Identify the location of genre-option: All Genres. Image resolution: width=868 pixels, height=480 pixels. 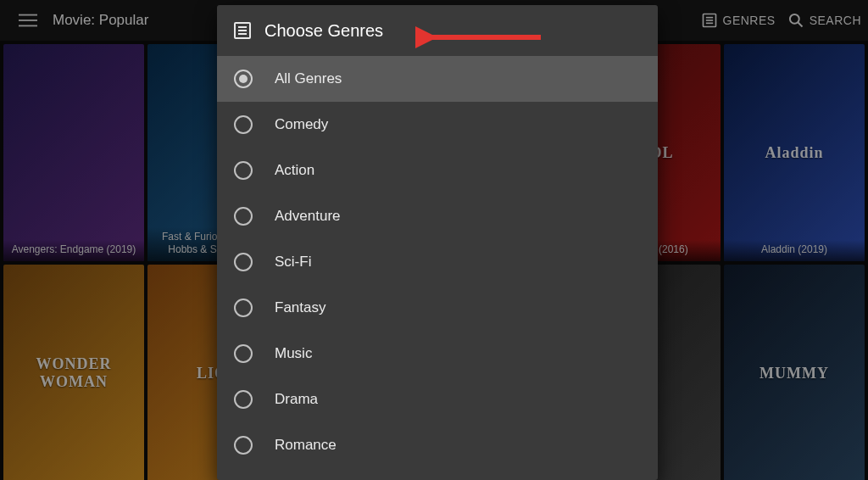
(437, 79).